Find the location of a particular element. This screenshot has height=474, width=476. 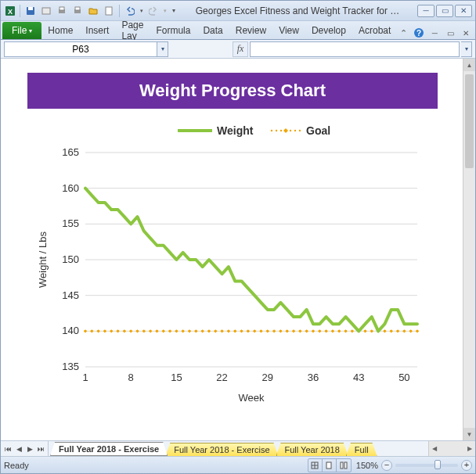

scroll-up-arrow: ▲ is located at coordinates (470, 65).